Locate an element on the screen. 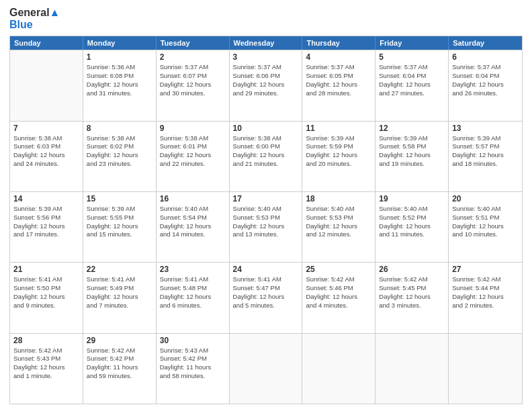 The width and height of the screenshot is (532, 411). cal-cell-12: 12Sunrise: 5:39 AM Sunset: 5:58 PM Dayli… is located at coordinates (412, 156).